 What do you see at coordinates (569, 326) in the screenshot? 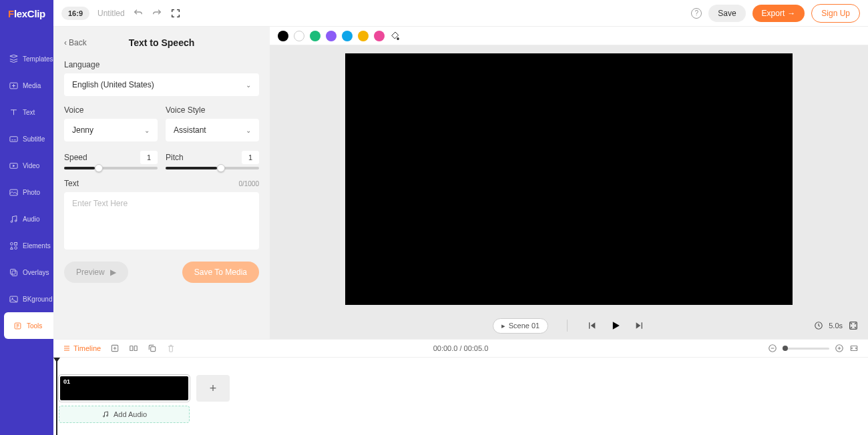
I see `player-bar: ▸Scene 01 5.0s` at bounding box center [569, 326].